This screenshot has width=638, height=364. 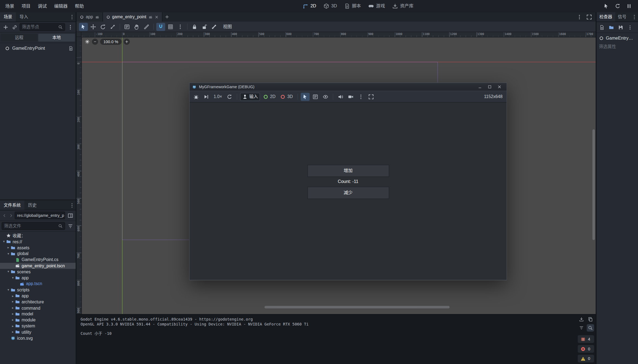 I want to click on menu-scene: 场景, so click(x=10, y=6).